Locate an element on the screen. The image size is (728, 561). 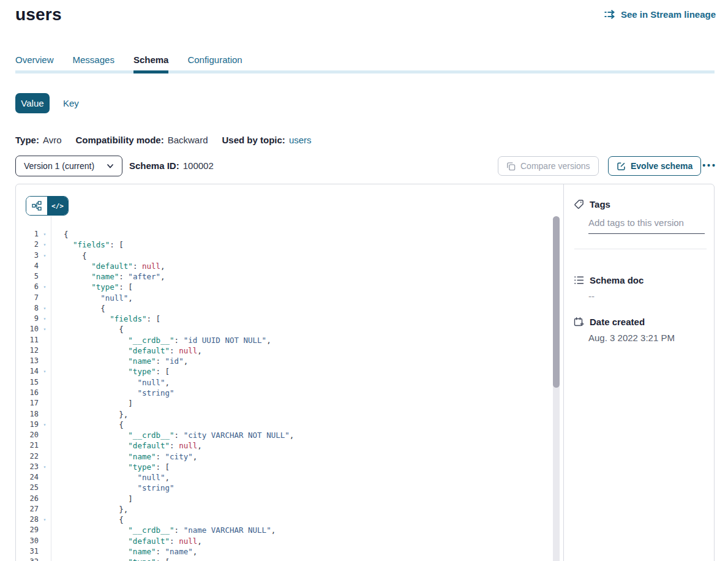
line-number: 29 is located at coordinates (27, 530).